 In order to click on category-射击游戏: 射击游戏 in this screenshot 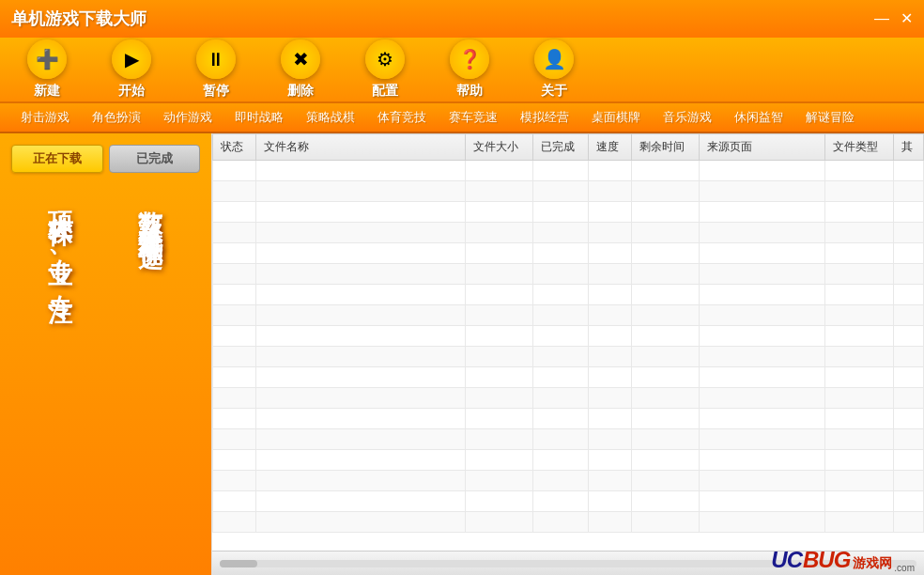, I will do `click(45, 117)`.